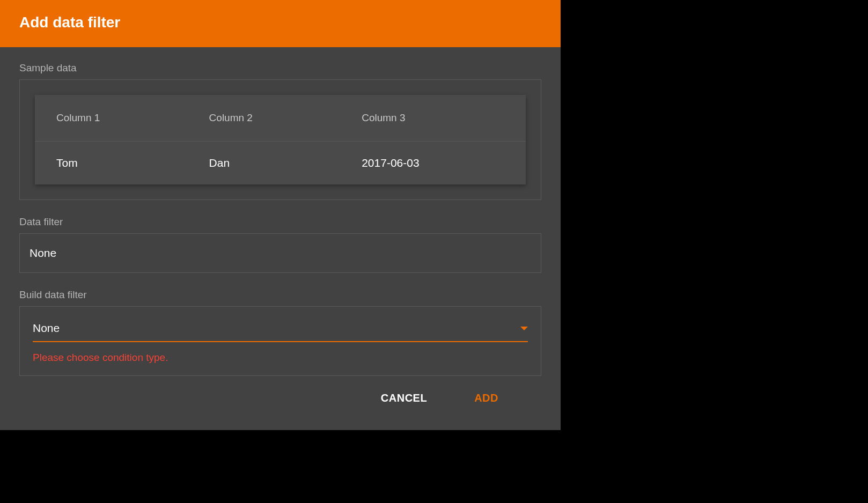 Image resolution: width=868 pixels, height=503 pixels. I want to click on add-button: ADD, so click(486, 398).